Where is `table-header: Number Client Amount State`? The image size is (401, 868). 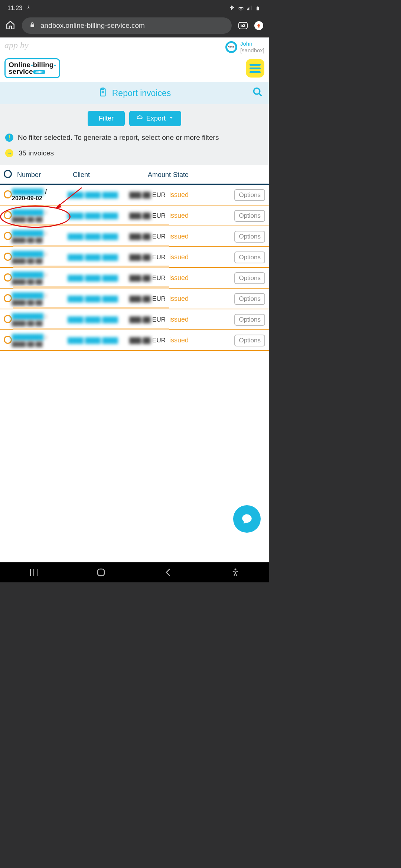 table-header: Number Client Amount State is located at coordinates (134, 175).